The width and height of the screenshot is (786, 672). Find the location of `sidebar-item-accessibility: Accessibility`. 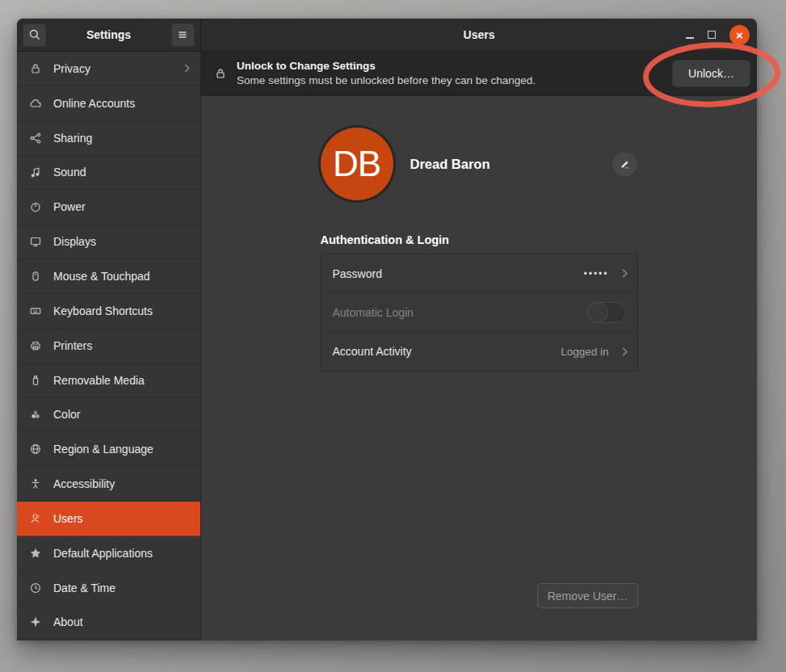

sidebar-item-accessibility: Accessibility is located at coordinates (108, 485).